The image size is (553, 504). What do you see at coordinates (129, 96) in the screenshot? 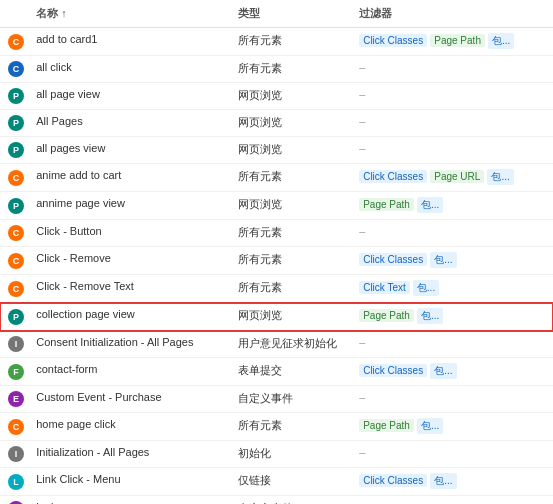
I see `row-name: all page view` at bounding box center [129, 96].